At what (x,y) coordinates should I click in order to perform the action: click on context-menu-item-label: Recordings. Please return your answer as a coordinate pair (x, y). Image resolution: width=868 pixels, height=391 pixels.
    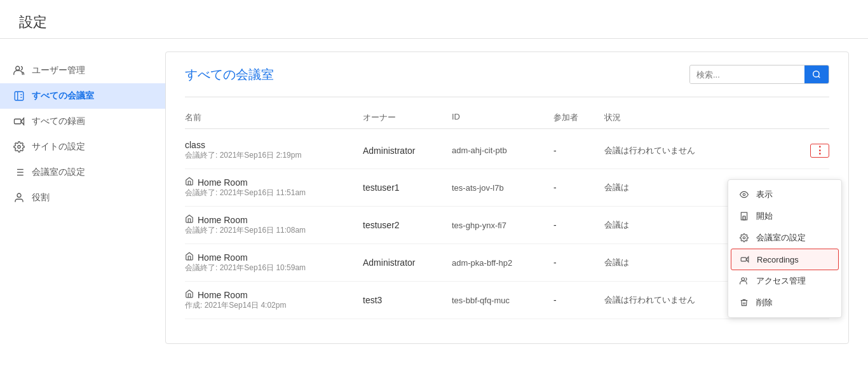
    Looking at the image, I should click on (778, 259).